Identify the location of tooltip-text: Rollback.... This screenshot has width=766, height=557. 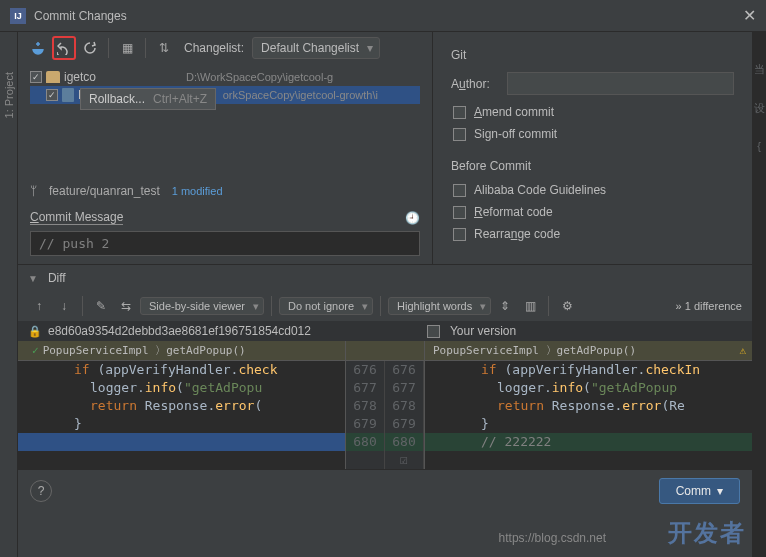
(117, 99).